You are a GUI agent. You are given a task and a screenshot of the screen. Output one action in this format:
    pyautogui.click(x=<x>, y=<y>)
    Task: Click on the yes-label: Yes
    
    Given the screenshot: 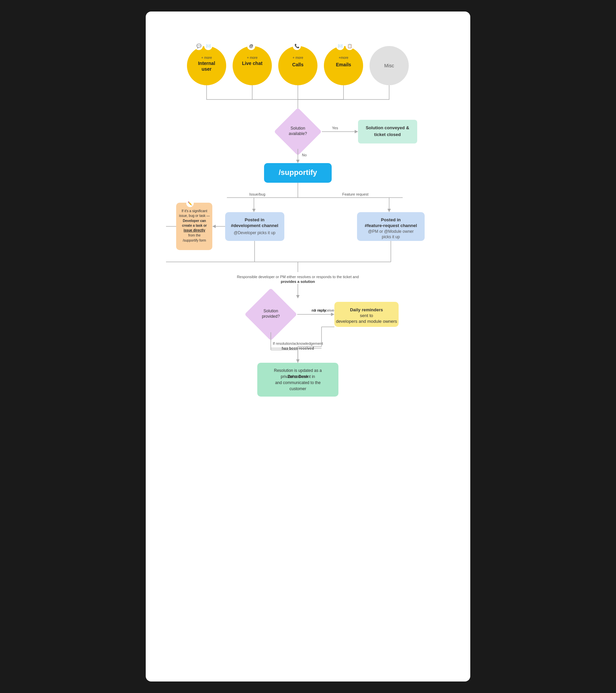 What is the action you would take?
    pyautogui.click(x=335, y=128)
    